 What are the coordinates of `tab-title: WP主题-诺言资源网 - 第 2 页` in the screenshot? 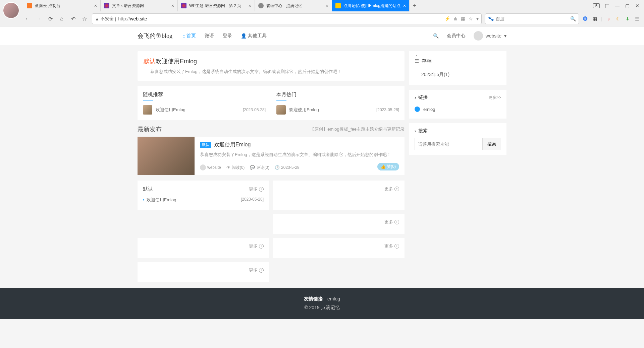 It's located at (217, 6).